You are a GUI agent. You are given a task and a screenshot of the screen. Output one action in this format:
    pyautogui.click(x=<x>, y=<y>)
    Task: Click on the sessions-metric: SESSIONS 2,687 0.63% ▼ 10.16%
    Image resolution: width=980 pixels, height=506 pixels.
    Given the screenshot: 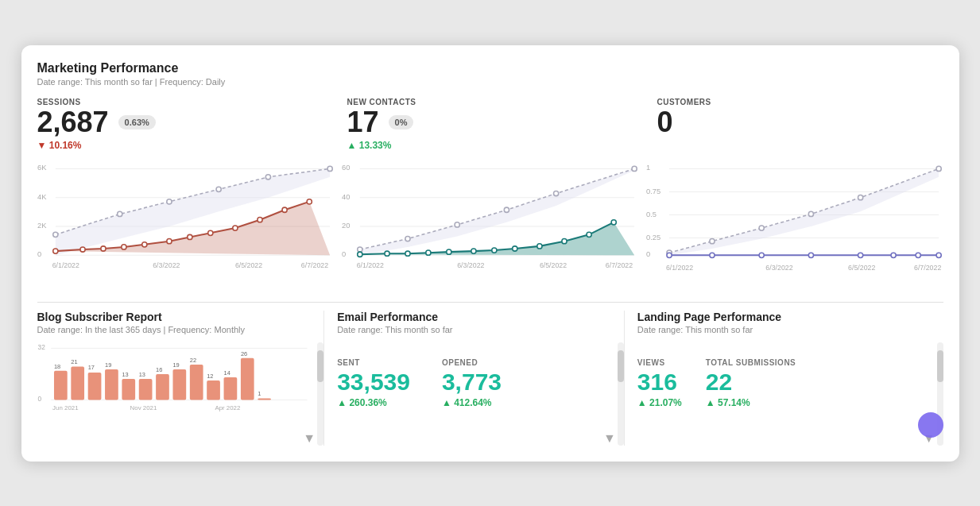 What is the action you would take?
    pyautogui.click(x=180, y=124)
    